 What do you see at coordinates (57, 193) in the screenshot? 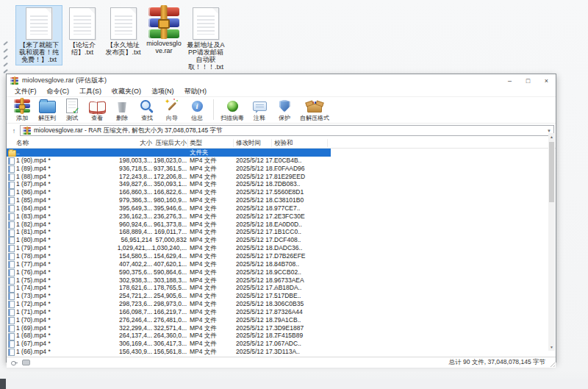
I see `row-name: 1 (86).mp4 *` at bounding box center [57, 193].